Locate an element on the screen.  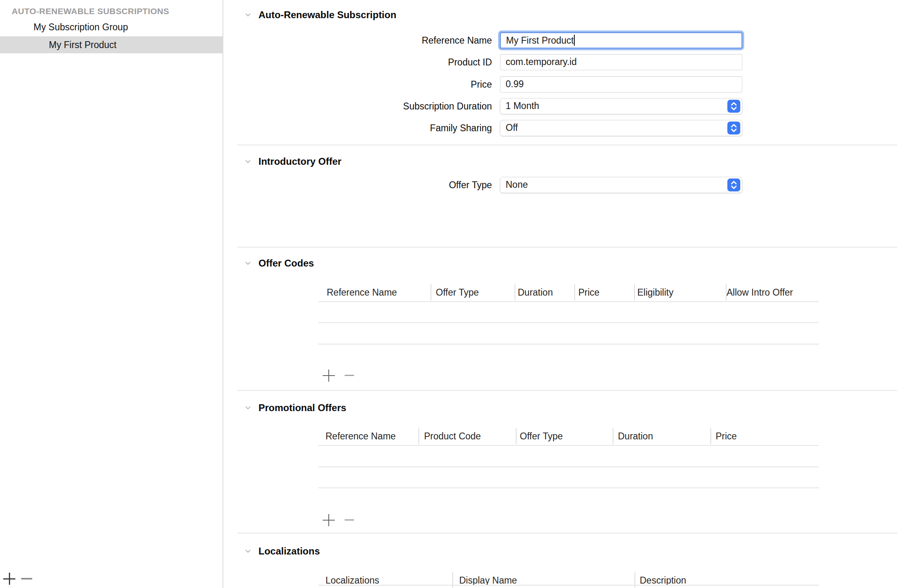
column-header: Allow Intro Offer is located at coordinates (760, 292).